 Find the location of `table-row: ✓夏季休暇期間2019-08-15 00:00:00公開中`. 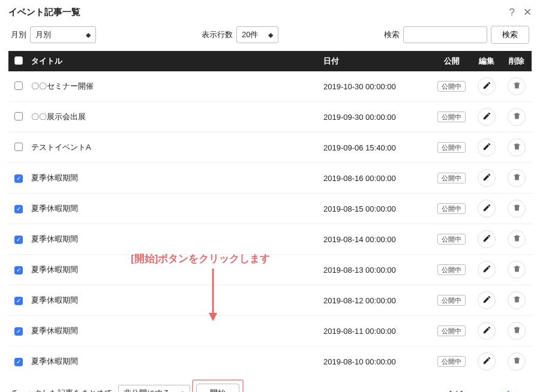

table-row: ✓夏季休暇期間2019-08-15 00:00:00公開中 is located at coordinates (270, 209).